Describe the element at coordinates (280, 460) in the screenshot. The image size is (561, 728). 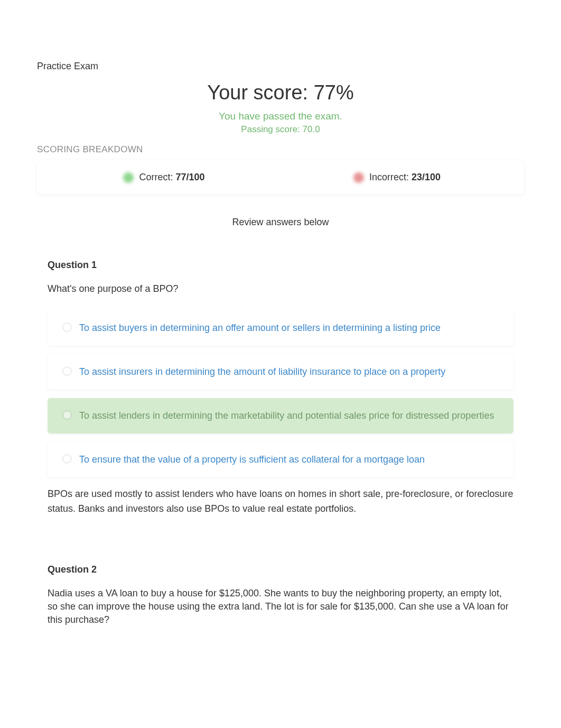
I see `answer-option: To ensure that the value of a property i…` at that location.